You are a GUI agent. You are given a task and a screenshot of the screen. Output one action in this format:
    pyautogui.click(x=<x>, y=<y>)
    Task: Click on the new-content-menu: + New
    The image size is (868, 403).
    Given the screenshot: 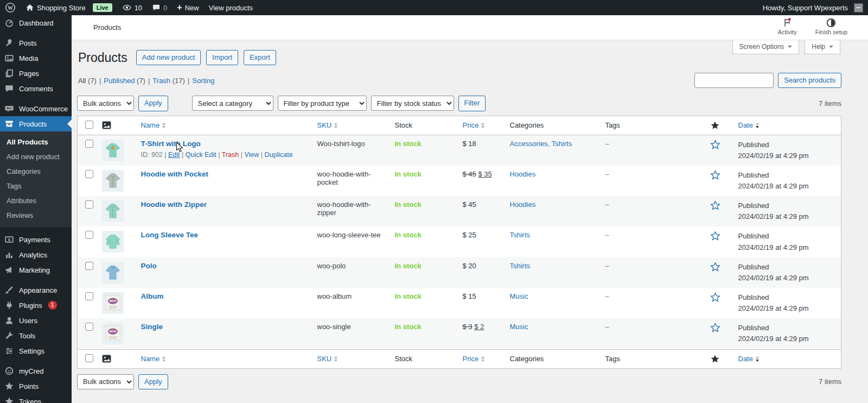 What is the action you would take?
    pyautogui.click(x=188, y=8)
    